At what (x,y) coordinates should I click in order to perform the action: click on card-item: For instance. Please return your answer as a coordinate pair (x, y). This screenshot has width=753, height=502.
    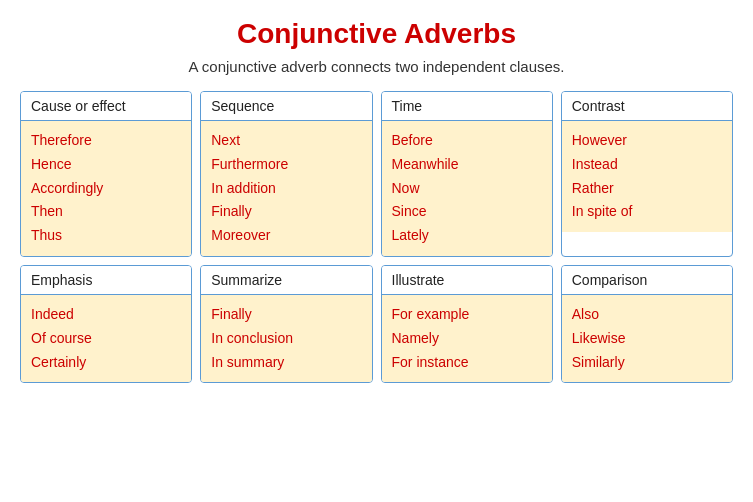
    Looking at the image, I should click on (467, 363).